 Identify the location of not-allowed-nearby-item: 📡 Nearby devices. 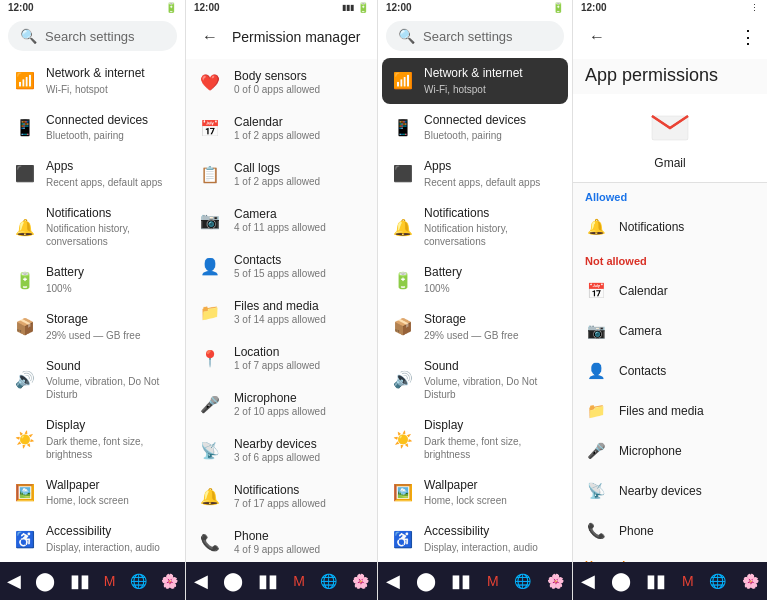
(670, 491).